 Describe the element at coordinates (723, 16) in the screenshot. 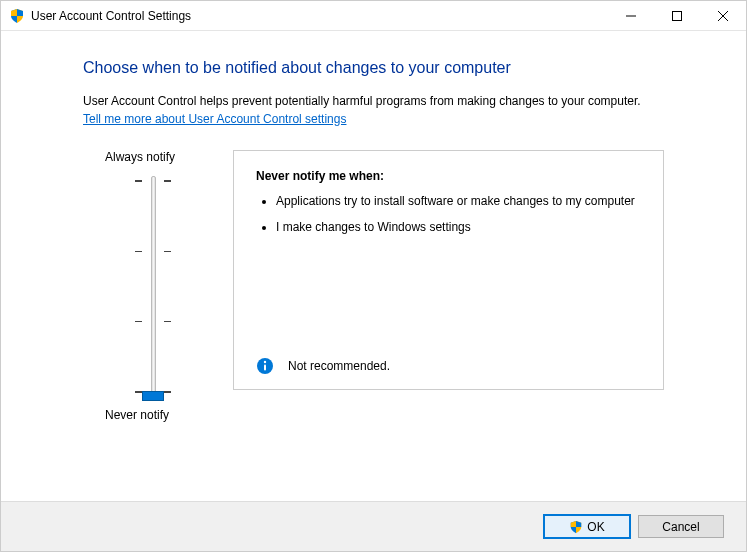

I see `close-icon` at that location.